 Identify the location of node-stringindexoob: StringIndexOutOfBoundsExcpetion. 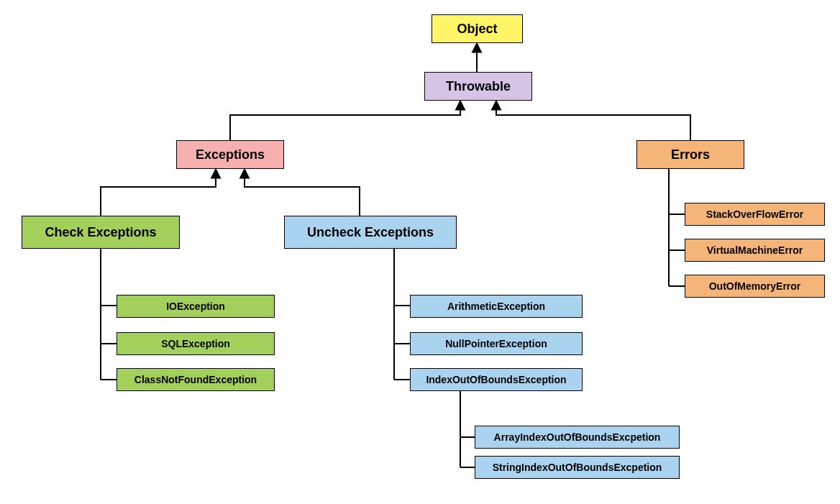
(577, 467).